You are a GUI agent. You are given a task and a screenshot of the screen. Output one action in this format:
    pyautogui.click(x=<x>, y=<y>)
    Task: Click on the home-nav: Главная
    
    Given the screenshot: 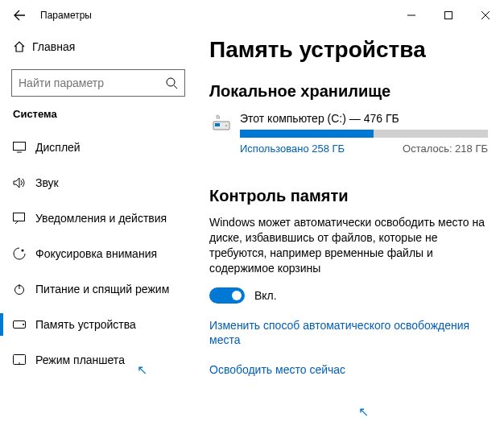 What is the action you would take?
    pyautogui.click(x=98, y=47)
    